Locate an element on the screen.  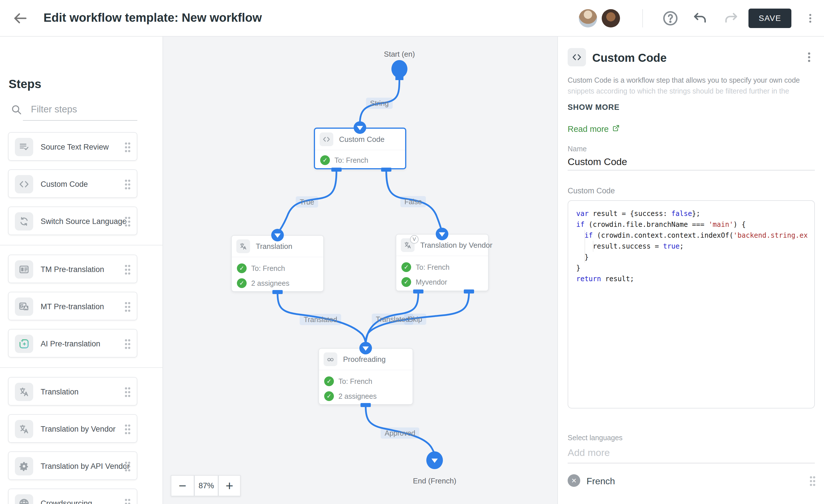
zoom-control: − 87% + is located at coordinates (206, 486).